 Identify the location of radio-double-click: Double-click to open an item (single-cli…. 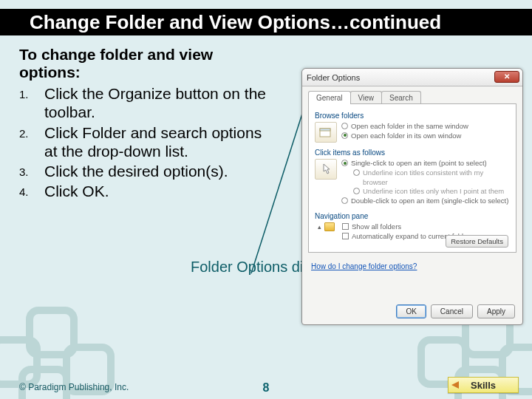
(426, 201).